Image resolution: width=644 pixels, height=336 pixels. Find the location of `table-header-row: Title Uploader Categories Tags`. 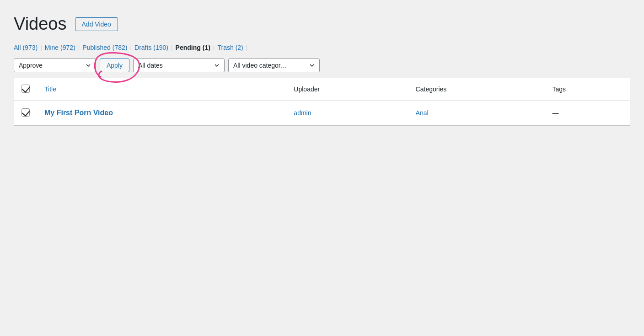

table-header-row: Title Uploader Categories Tags is located at coordinates (322, 89).